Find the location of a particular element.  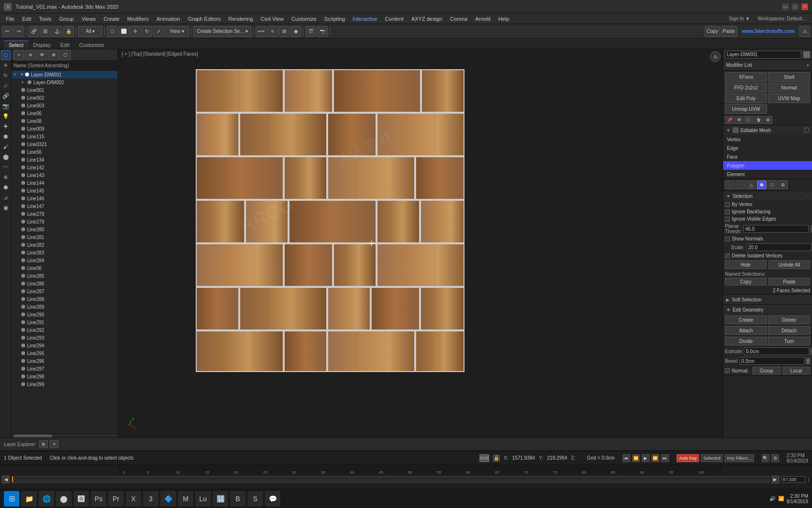

ffd2x2x2-button: FFD 2x2x2 is located at coordinates (746, 88).